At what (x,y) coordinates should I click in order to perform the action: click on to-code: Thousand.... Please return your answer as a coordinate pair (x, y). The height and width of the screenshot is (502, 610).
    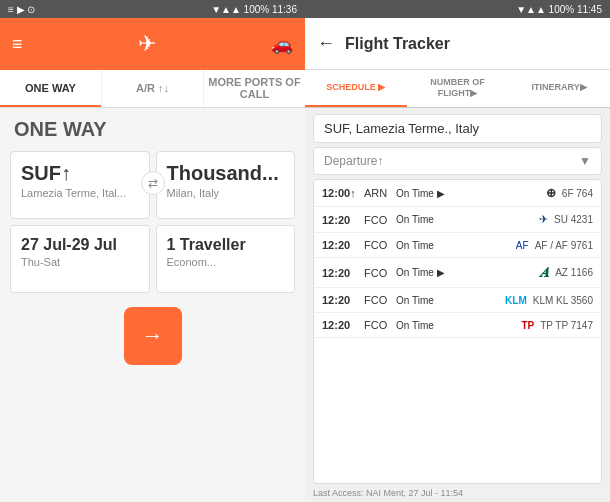
    Looking at the image, I should click on (226, 174).